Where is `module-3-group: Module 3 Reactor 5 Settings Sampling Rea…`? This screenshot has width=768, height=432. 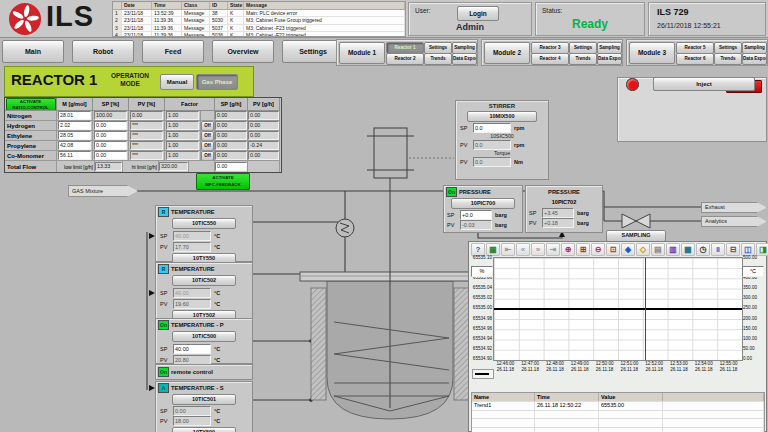 module-3-group: Module 3 Reactor 5 Settings Sampling Rea… is located at coordinates (697, 52).